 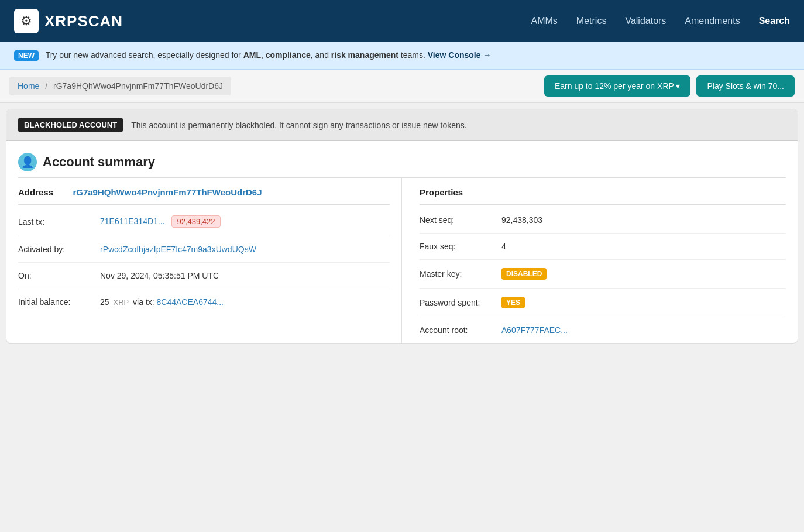 I want to click on breadcrumb: Home / rG7a9HQhWwo4PnvjnmFm77ThFWeoUdrD6…, so click(x=121, y=86).